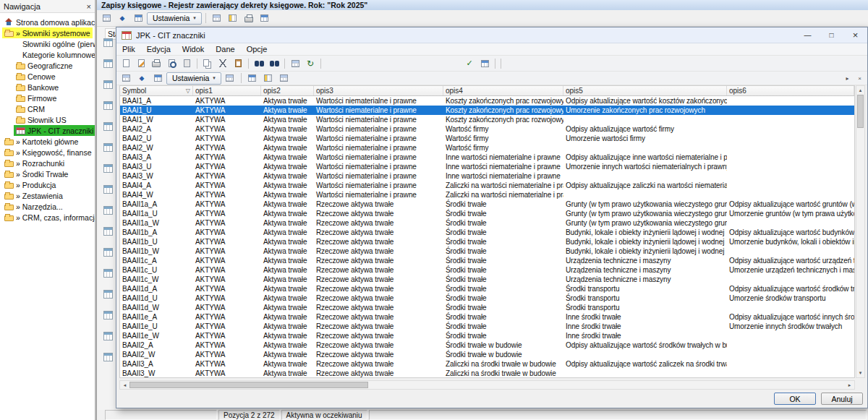 The image size is (868, 420). I want to click on table-row: BAAII1d_A AKTYWA Aktywa trwałe Rzeczowe …, so click(488, 289).